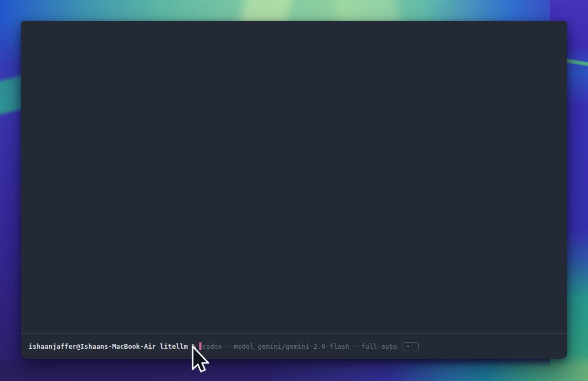 The image size is (588, 381). Describe the element at coordinates (410, 346) in the screenshot. I see `autosuggestion-accept-badge: →·` at that location.